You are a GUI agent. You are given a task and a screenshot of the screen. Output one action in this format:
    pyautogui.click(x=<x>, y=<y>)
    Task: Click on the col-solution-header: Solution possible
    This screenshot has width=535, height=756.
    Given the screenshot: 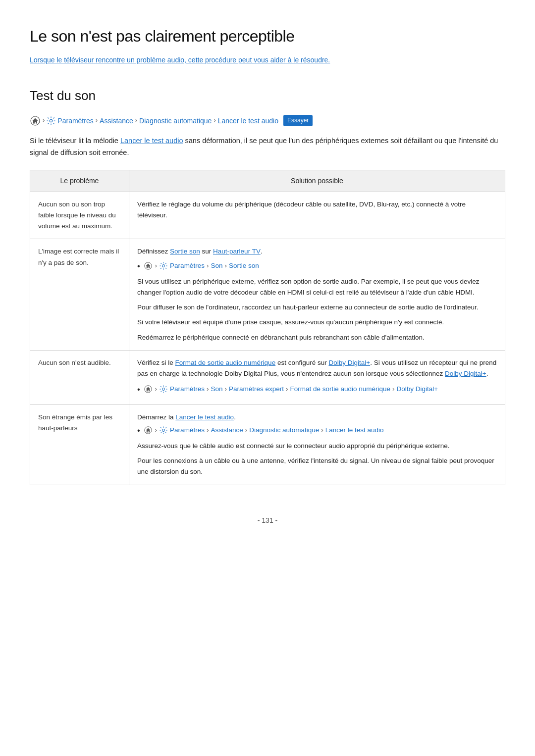 What is the action you would take?
    pyautogui.click(x=317, y=181)
    